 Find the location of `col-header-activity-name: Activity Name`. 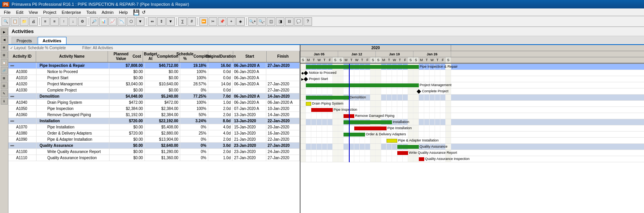

col-header-activity-name: Activity Name is located at coordinates (72, 57).